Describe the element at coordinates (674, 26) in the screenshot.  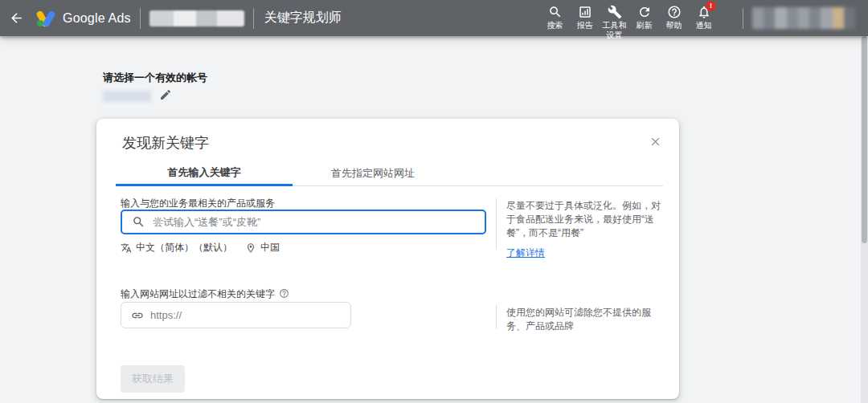
I see `action-label: 帮助` at that location.